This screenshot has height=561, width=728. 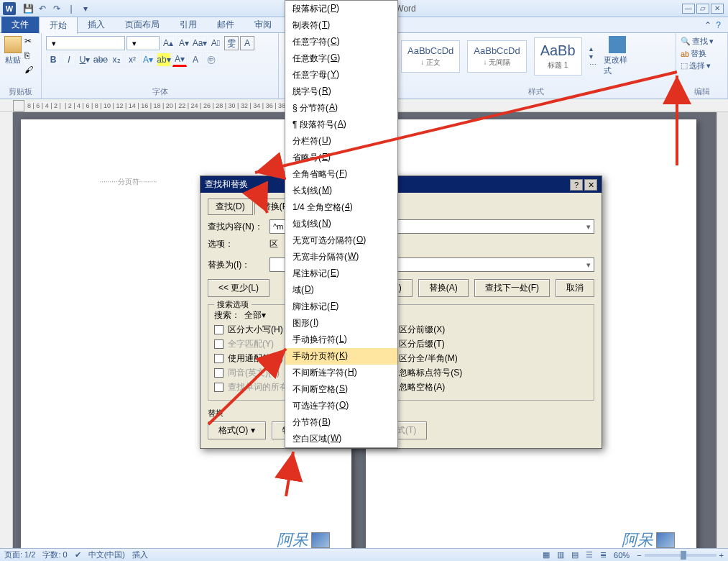 What do you see at coordinates (722, 555) in the screenshot?
I see `zoom-in-icon: +` at bounding box center [722, 555].